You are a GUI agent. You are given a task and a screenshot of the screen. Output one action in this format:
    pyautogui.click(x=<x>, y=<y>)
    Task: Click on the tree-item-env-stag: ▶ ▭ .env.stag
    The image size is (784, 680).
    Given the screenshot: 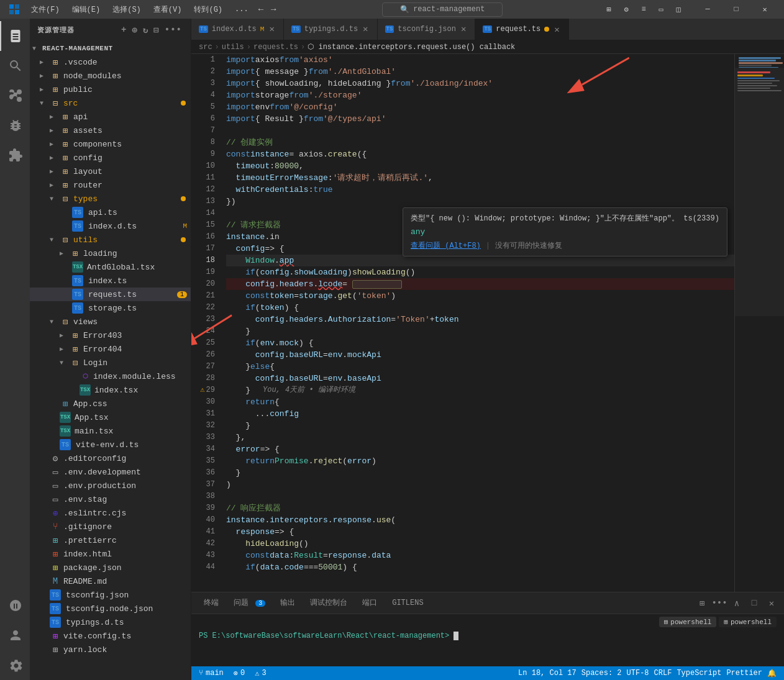 What is the action you would take?
    pyautogui.click(x=111, y=499)
    